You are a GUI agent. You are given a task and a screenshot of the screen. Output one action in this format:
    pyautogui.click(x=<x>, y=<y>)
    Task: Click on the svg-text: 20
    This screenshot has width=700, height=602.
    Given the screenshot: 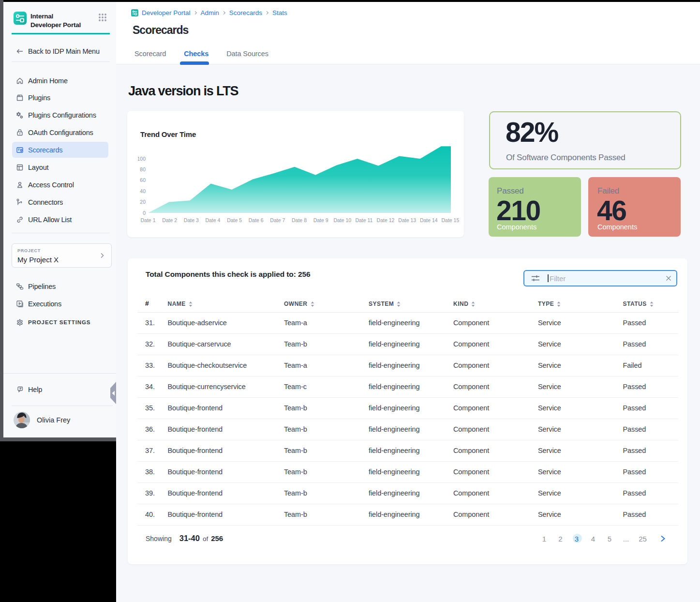 What is the action you would take?
    pyautogui.click(x=143, y=202)
    